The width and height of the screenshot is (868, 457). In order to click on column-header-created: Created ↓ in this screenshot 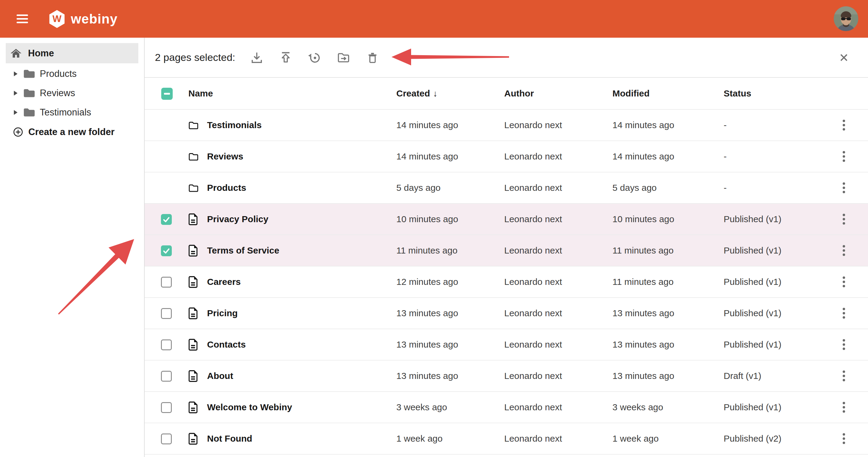, I will do `click(417, 94)`.